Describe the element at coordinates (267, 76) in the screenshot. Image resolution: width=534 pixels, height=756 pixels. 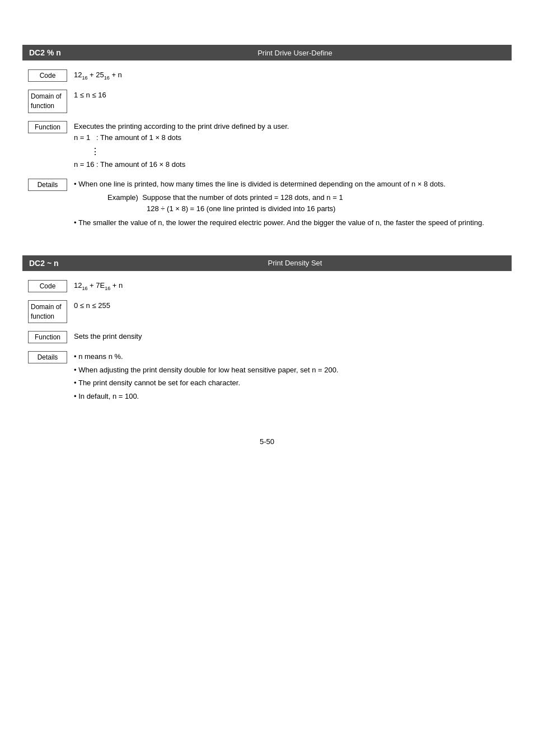
I see `code-row-1: Code 1216 + 2516 + n` at that location.